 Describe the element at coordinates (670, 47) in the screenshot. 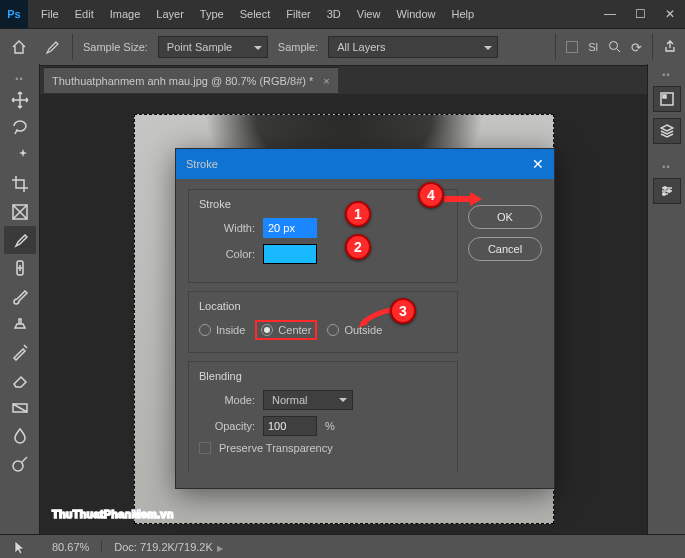

I see `share-icon` at that location.